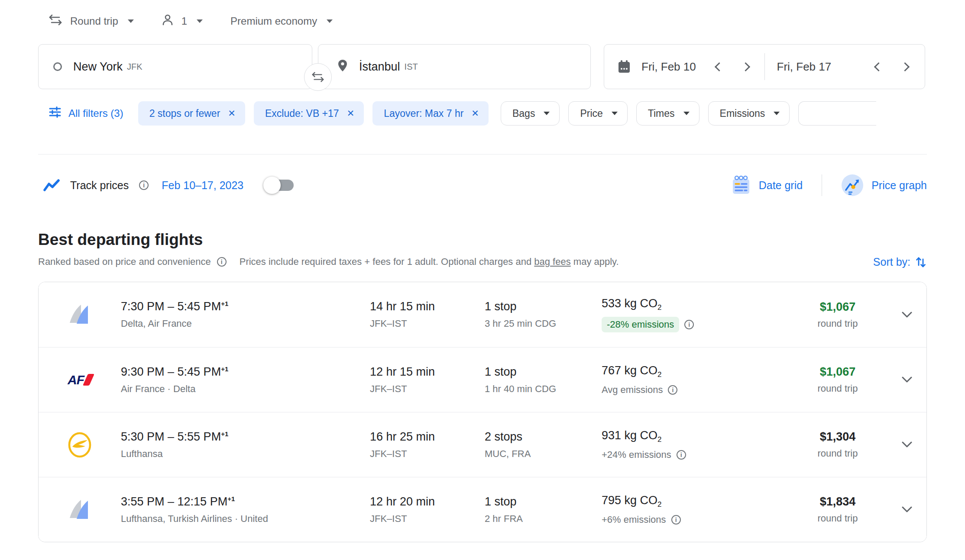 This screenshot has width=965, height=560. I want to click on stop-detail-text: 3 hr 25 min CDG, so click(543, 324).